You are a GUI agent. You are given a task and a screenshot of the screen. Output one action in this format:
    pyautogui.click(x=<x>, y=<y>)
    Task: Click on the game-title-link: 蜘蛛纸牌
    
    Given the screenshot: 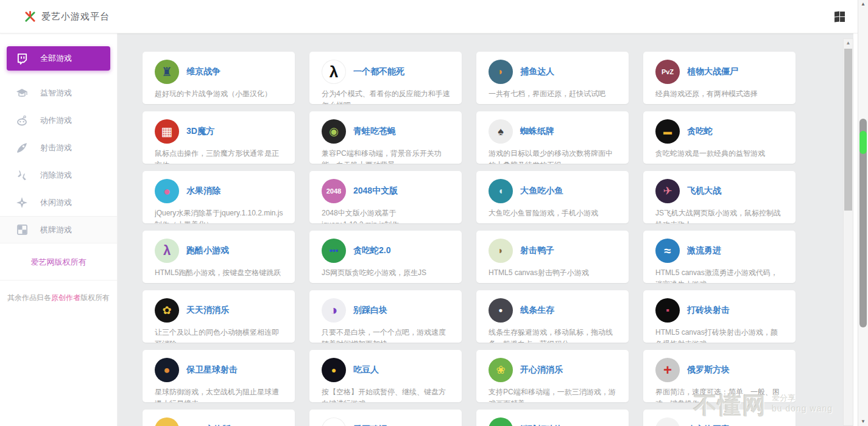 What is the action you would take?
    pyautogui.click(x=537, y=131)
    